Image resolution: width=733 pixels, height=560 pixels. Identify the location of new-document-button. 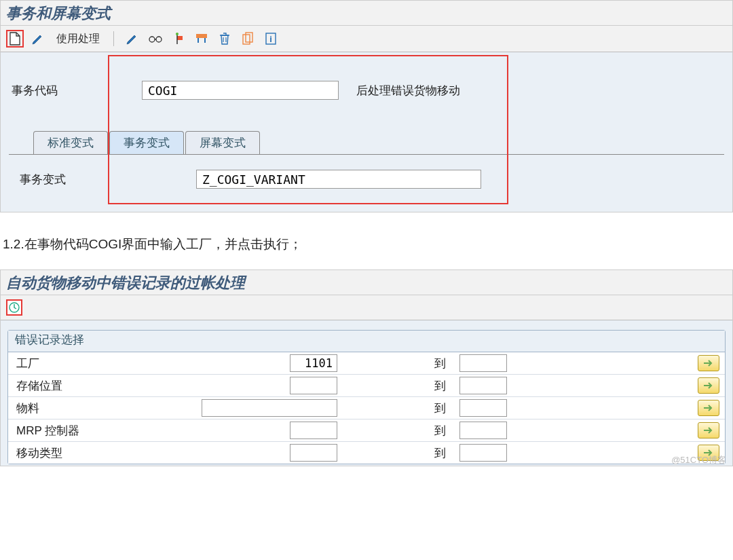
(15, 39).